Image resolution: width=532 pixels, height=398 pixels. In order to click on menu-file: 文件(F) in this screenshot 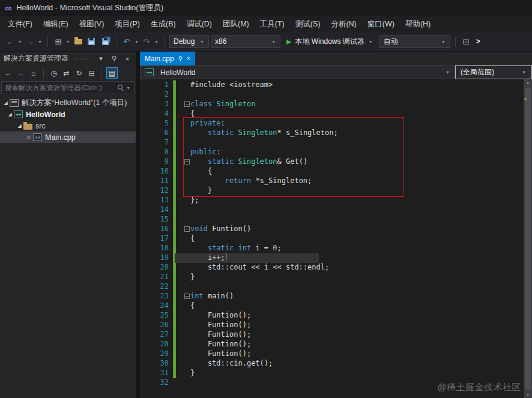, I will do `click(20, 24)`.